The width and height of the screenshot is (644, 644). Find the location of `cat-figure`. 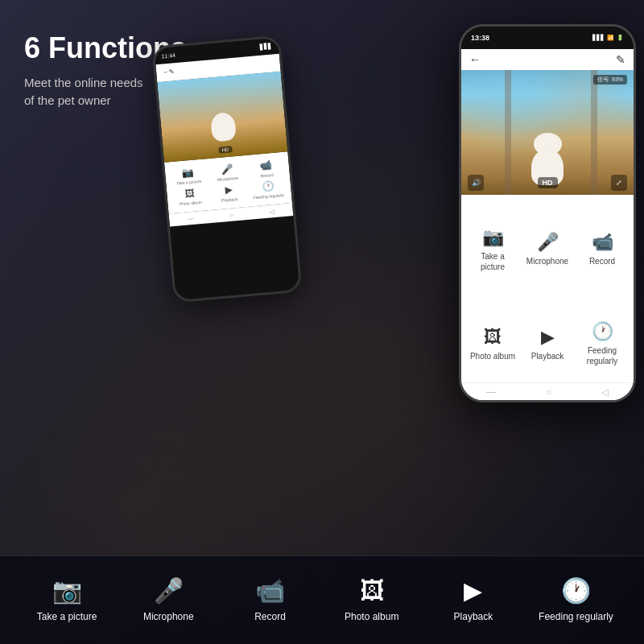

cat-figure is located at coordinates (547, 151).